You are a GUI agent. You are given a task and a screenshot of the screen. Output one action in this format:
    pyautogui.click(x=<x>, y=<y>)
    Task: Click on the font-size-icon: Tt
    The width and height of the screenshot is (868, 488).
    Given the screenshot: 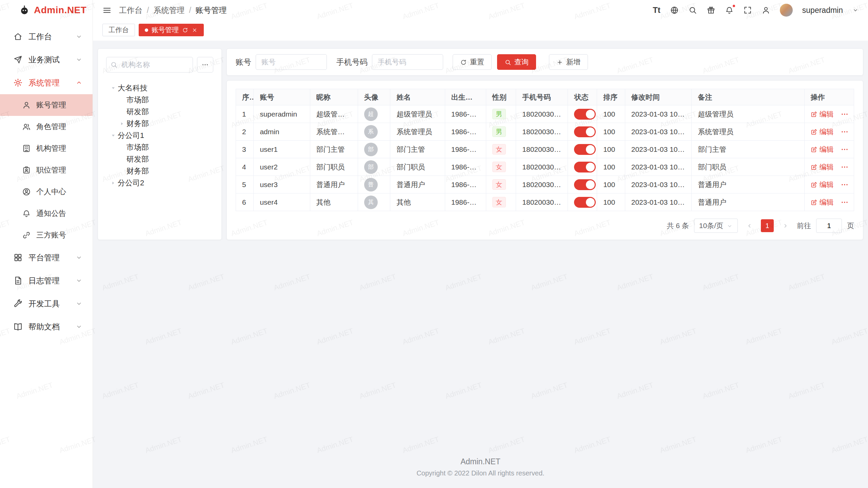 What is the action you would take?
    pyautogui.click(x=656, y=10)
    